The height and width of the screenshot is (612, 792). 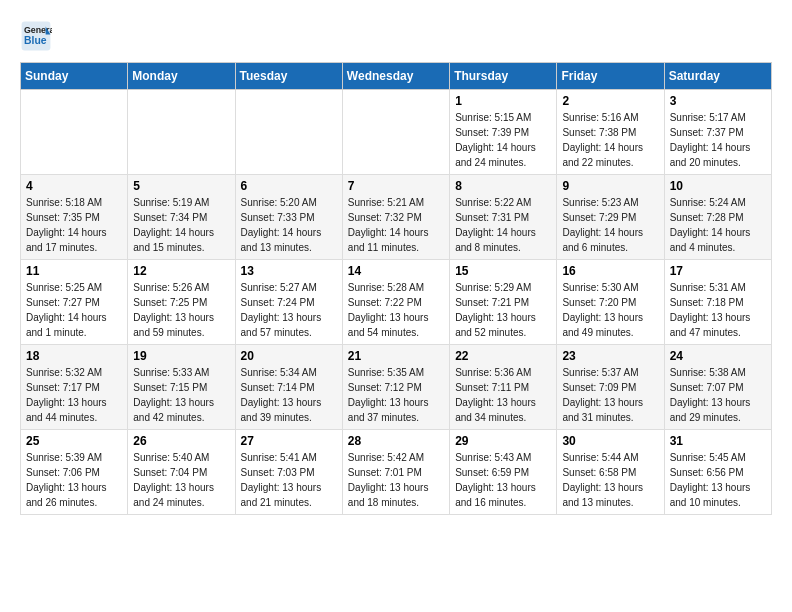 I want to click on weekday-header-sunday: Sunday, so click(x=74, y=76).